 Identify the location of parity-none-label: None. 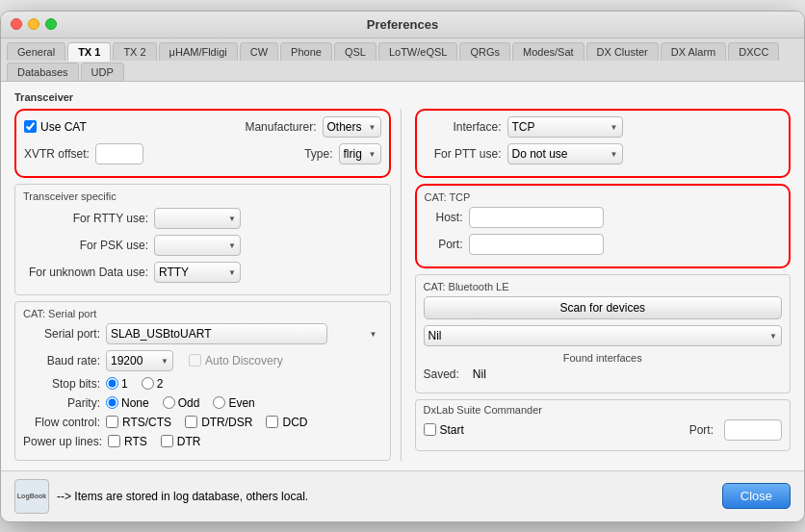
(127, 403).